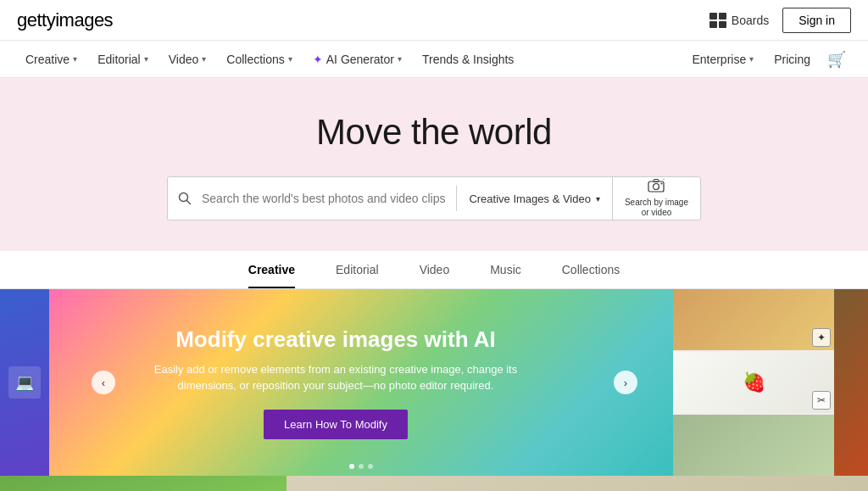 The width and height of the screenshot is (868, 491). I want to click on search-image-label: Search by imageor video, so click(656, 208).